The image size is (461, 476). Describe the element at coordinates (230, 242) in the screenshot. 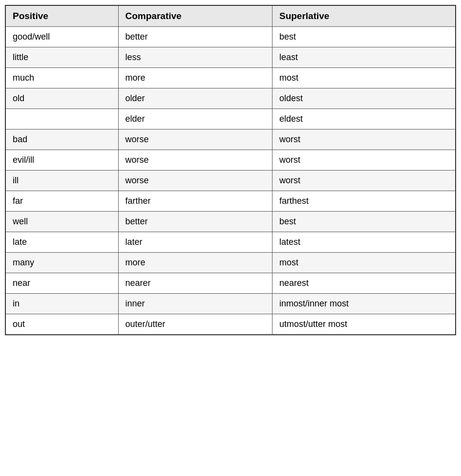

I see `table-row: latelaterlatest` at that location.